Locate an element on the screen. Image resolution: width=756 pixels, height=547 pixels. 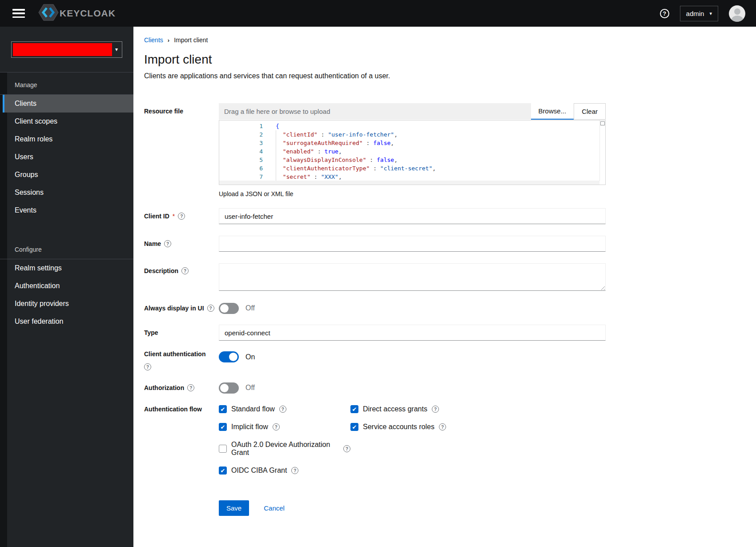
code-line: 6 "clientAuthenticatorType" : "client-se… is located at coordinates (412, 168).